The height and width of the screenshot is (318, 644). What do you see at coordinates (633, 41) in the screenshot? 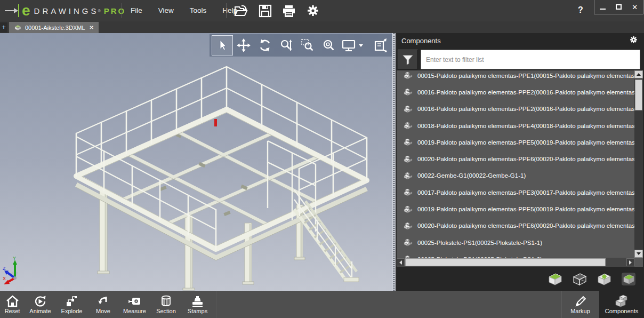
I see `panel-settings-button` at bounding box center [633, 41].